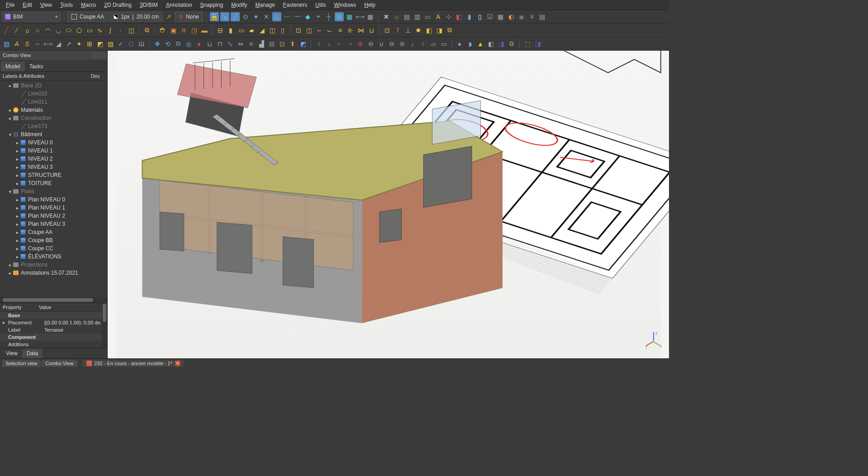 The height and width of the screenshot is (476, 868). Describe the element at coordinates (444, 44) in the screenshot. I see `shape2d-icon: ▭` at that location.